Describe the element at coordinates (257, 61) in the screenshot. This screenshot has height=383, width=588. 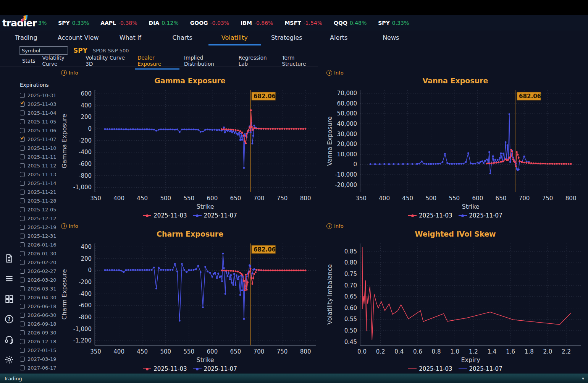
I see `subtab-regression-lab: Regression Lab` at that location.